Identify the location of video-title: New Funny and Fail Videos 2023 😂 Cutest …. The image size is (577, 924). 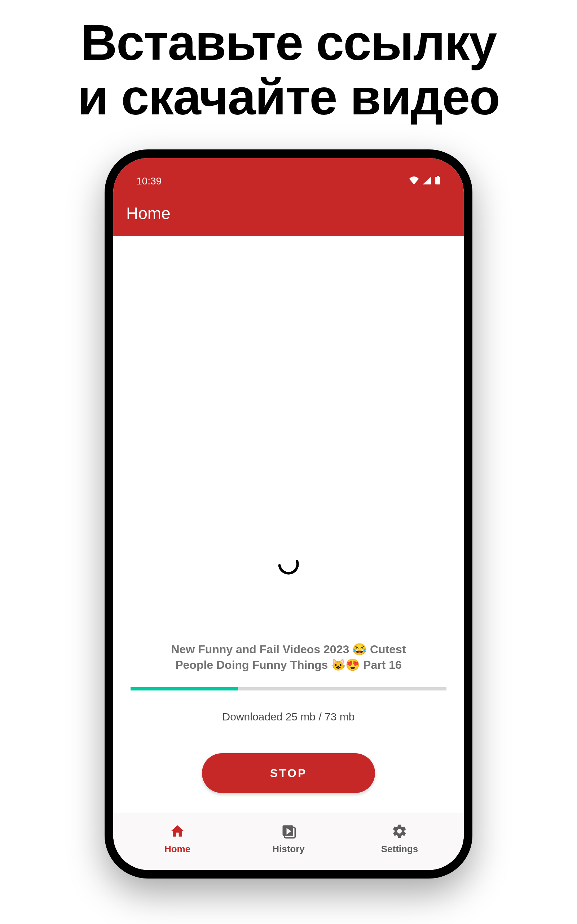
(288, 657).